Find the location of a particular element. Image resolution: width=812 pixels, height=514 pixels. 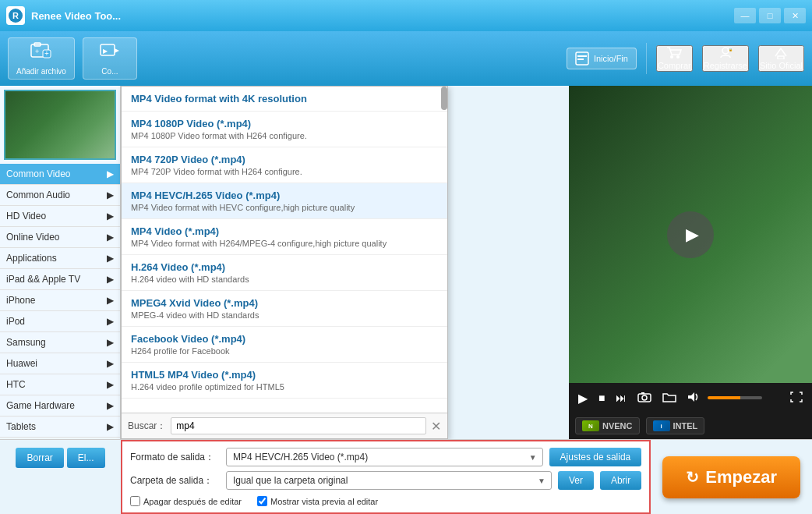

checkbox-row: Apagar después de editar Mostrar vista p… is located at coordinates (386, 501).